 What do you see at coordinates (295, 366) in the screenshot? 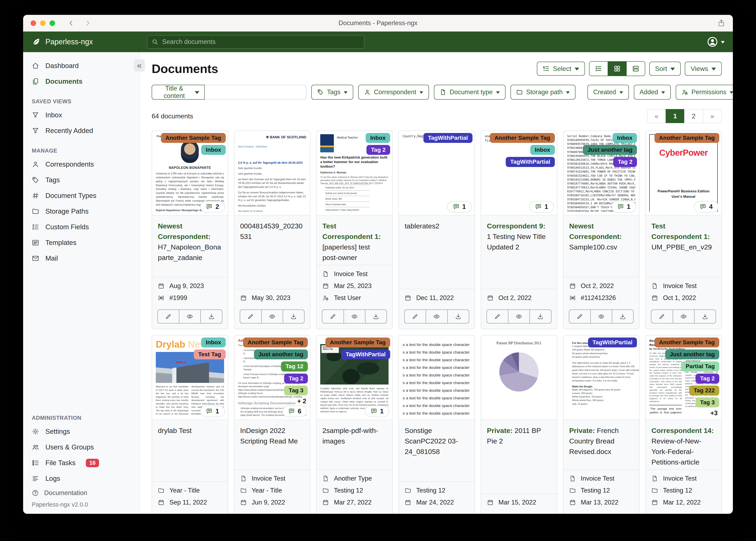
I see `tag-badge: Tag 12` at bounding box center [295, 366].